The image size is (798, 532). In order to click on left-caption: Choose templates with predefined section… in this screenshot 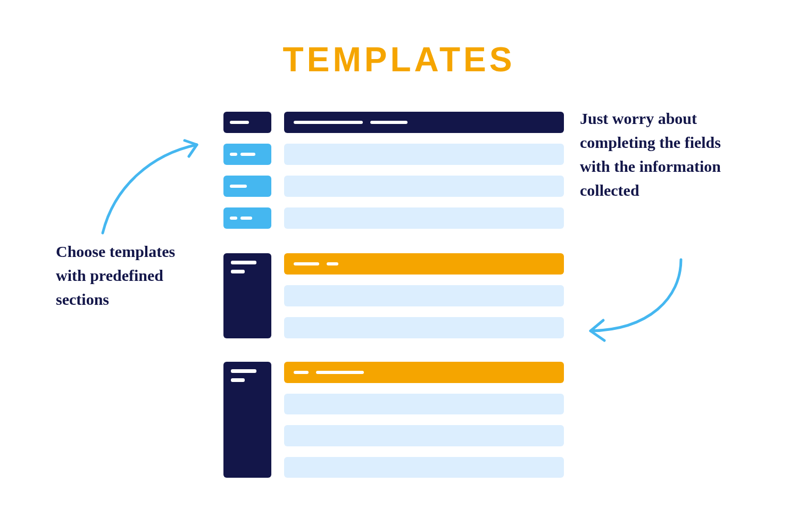, I will do `click(117, 276)`.